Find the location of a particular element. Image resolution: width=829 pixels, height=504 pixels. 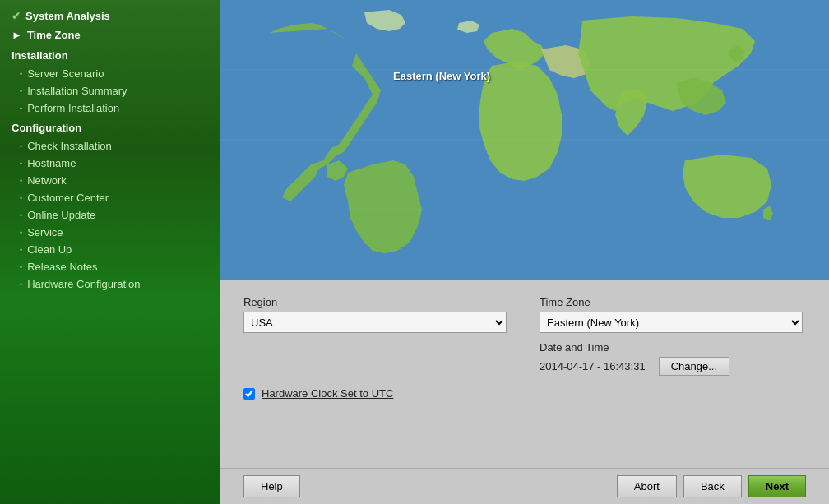

checkmark-icon: ✔ is located at coordinates (16, 16).